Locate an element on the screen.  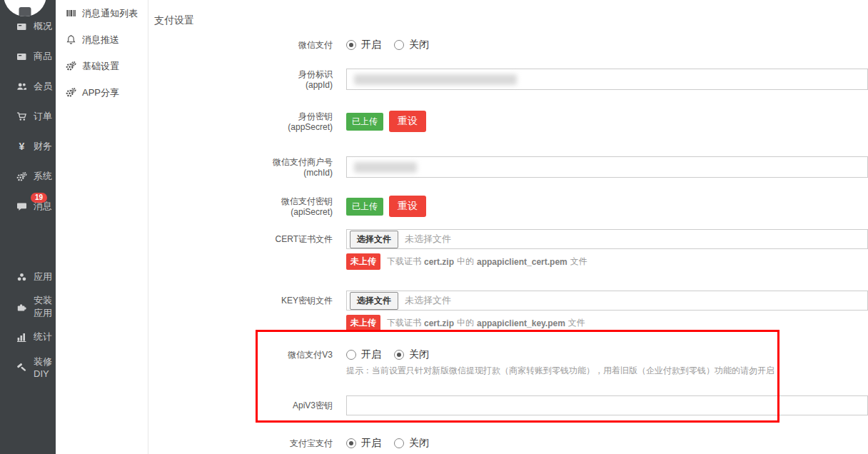
sidebar-item-label: 装修DIY is located at coordinates (44, 367).